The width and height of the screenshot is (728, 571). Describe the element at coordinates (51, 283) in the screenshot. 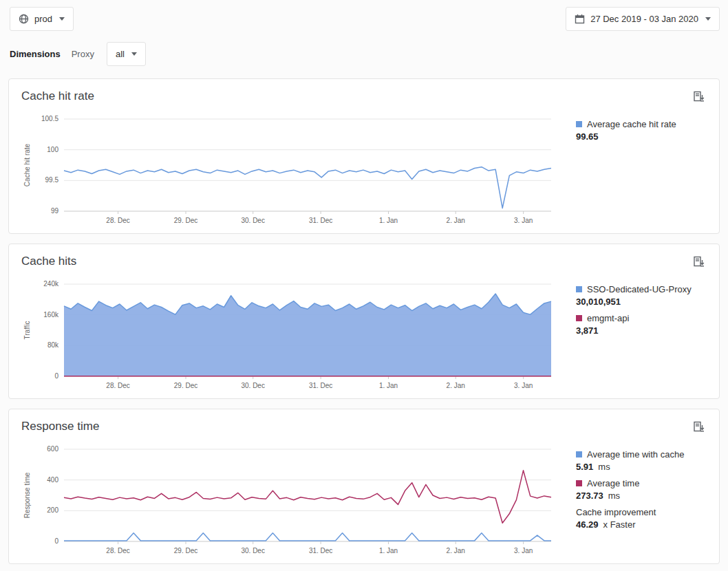

I see `svg-text: 240k` at that location.